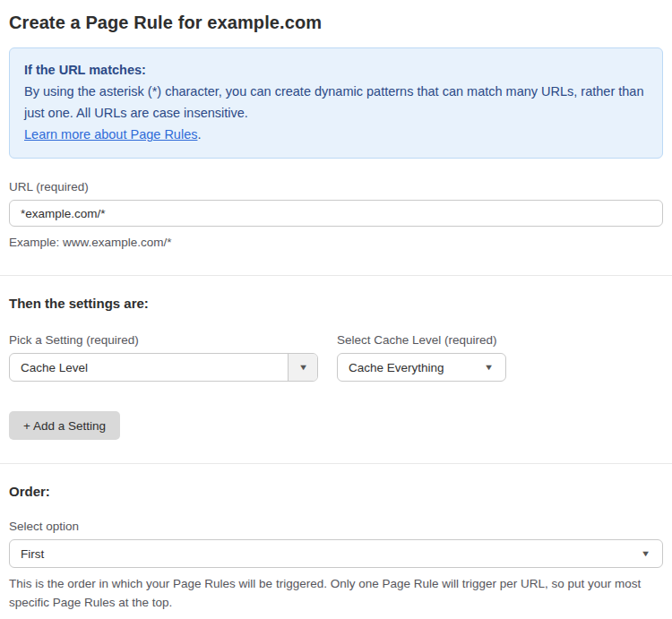 Image resolution: width=672 pixels, height=619 pixels. Describe the element at coordinates (421, 367) in the screenshot. I see `cache-level-select: Cache Everything ▼` at that location.